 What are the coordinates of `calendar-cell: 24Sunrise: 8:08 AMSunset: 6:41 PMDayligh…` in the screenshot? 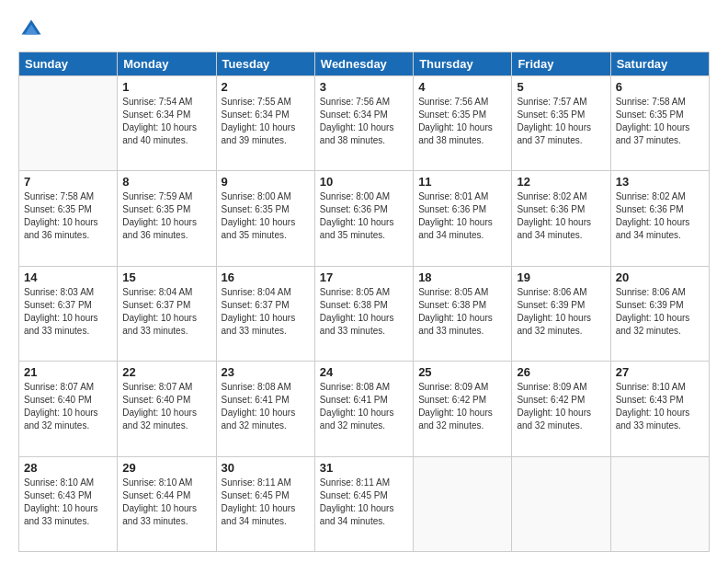 It's located at (364, 408).